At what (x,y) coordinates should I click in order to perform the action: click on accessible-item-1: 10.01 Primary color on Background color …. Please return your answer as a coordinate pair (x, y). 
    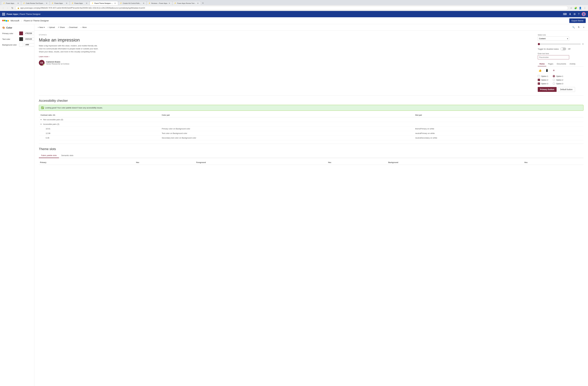
    Looking at the image, I should click on (311, 129).